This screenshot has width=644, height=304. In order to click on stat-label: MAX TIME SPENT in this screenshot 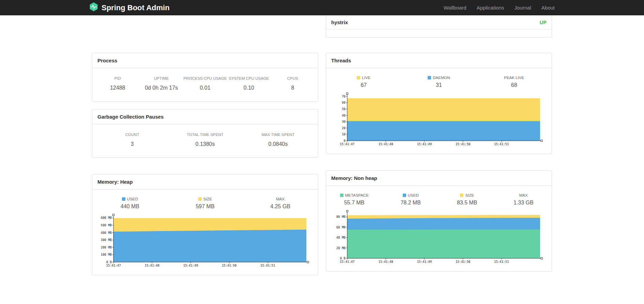, I will do `click(278, 135)`.